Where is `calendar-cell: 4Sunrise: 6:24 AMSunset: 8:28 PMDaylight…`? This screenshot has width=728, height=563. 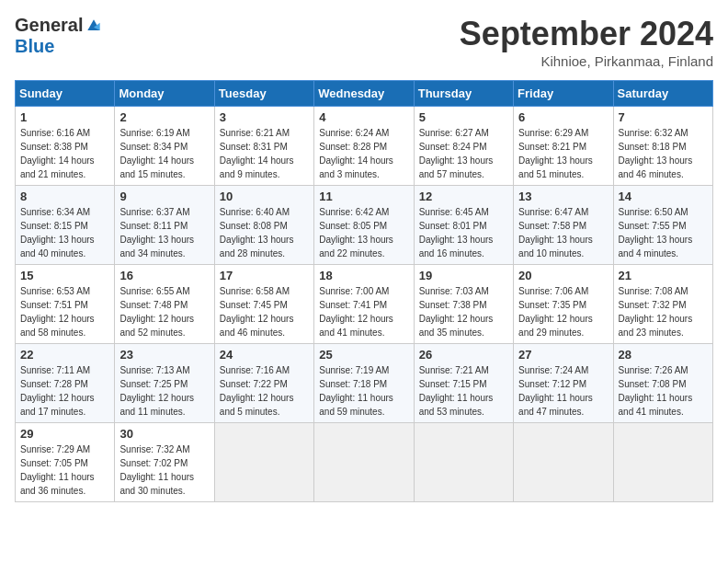 calendar-cell: 4Sunrise: 6:24 AMSunset: 8:28 PMDaylight… is located at coordinates (364, 146).